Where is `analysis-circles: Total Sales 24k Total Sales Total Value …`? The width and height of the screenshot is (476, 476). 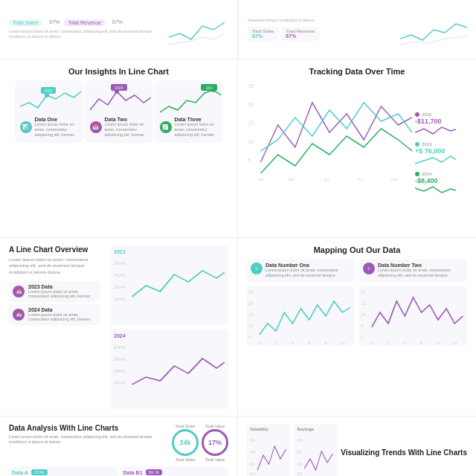
analysis-circles: Total Sales 24k Total Sales Total Value … is located at coordinates (200, 443).